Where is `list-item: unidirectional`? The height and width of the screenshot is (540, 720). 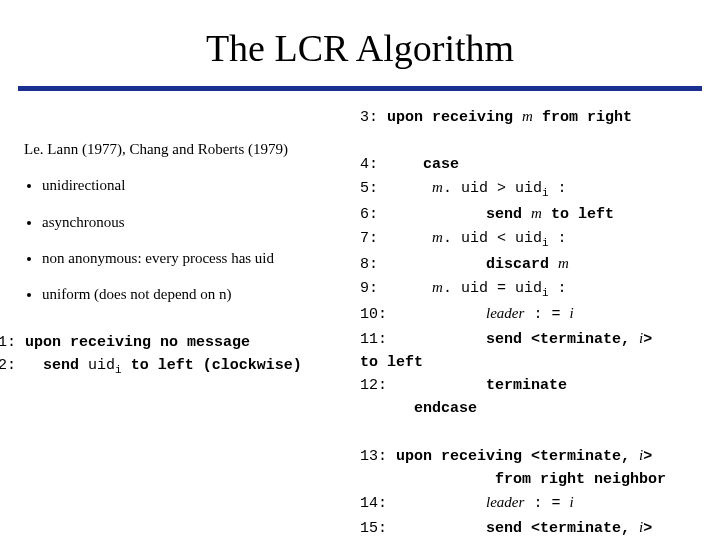 list-item: unidirectional is located at coordinates (198, 185).